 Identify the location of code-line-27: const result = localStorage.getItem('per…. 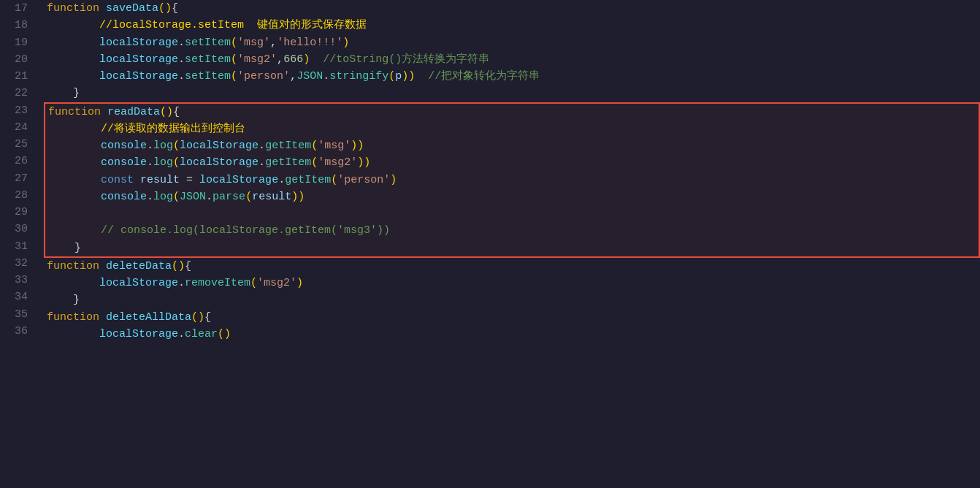
(513, 180).